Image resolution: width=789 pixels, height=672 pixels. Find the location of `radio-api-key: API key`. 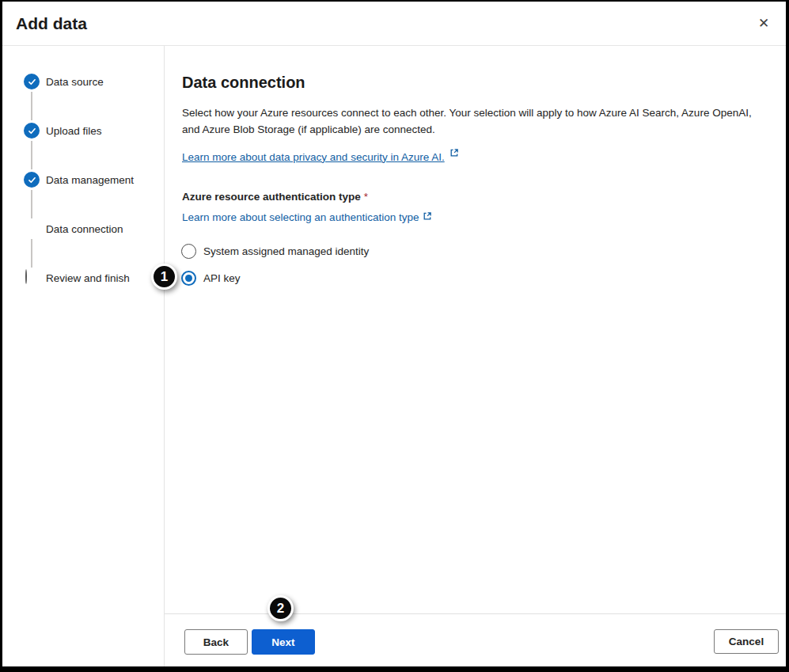

radio-api-key: API key is located at coordinates (211, 278).